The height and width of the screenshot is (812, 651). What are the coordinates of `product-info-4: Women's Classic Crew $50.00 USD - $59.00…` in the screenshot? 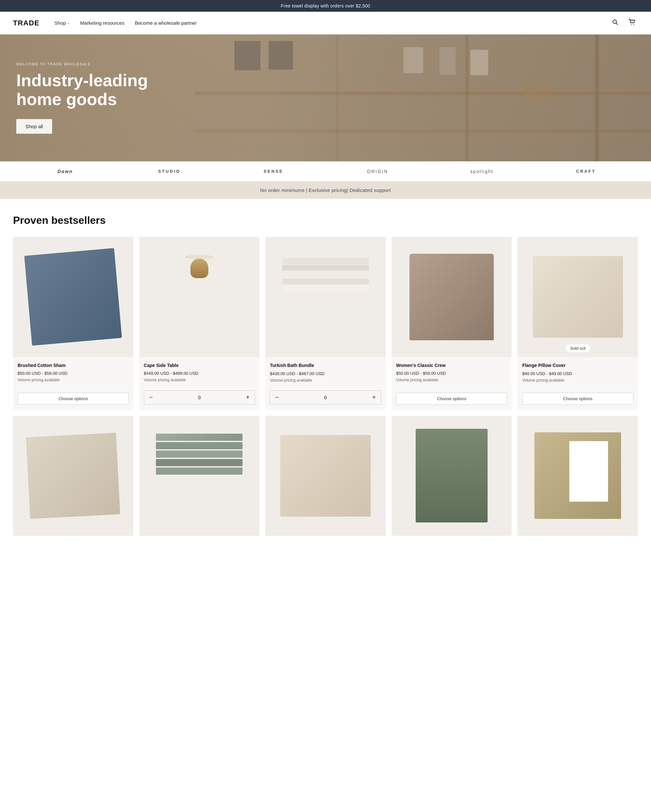 It's located at (452, 373).